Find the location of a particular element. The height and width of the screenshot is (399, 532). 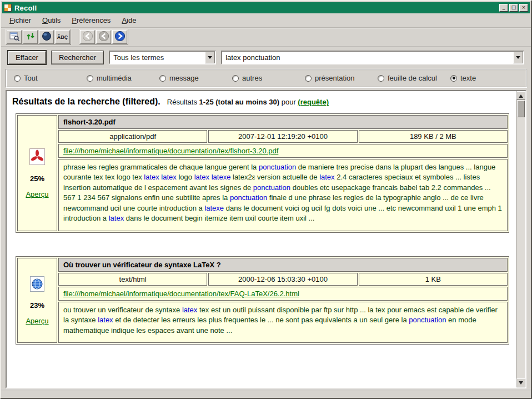

relevance-percent: 23% is located at coordinates (37, 306).